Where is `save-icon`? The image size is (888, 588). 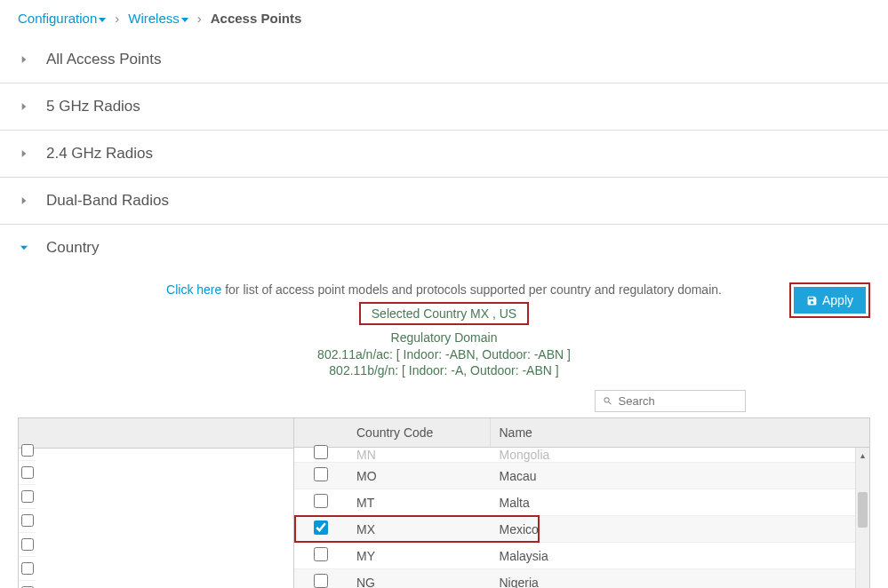 save-icon is located at coordinates (812, 300).